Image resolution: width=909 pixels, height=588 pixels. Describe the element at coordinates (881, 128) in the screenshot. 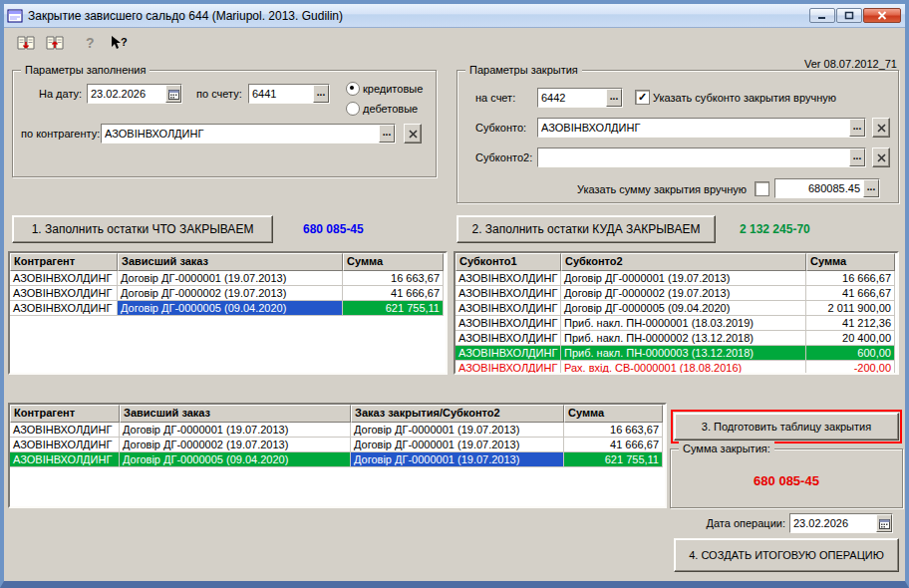

I see `subconto-clear-button` at that location.